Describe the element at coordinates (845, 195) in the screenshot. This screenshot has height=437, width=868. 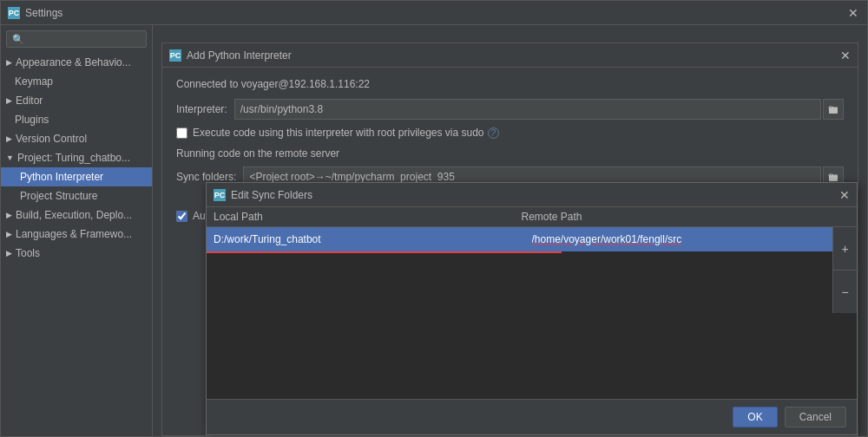
I see `edit-sync-close-button: ✕` at that location.